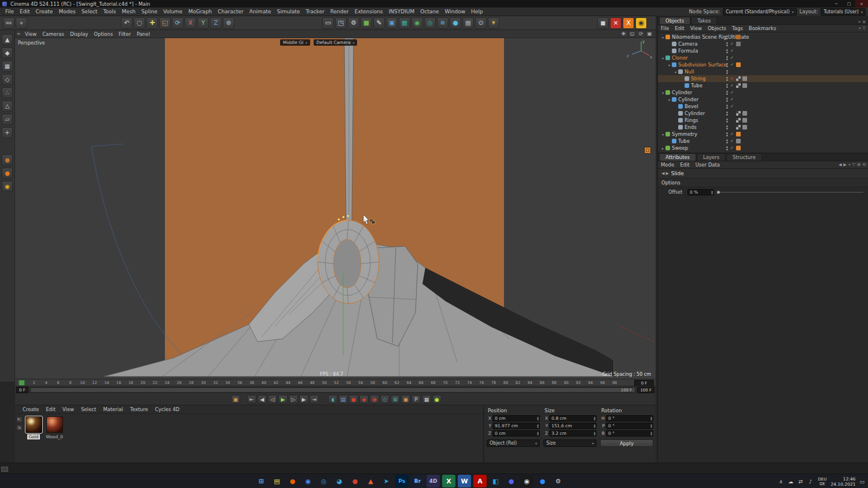  I want to click on menu-help: Help, so click(477, 12).